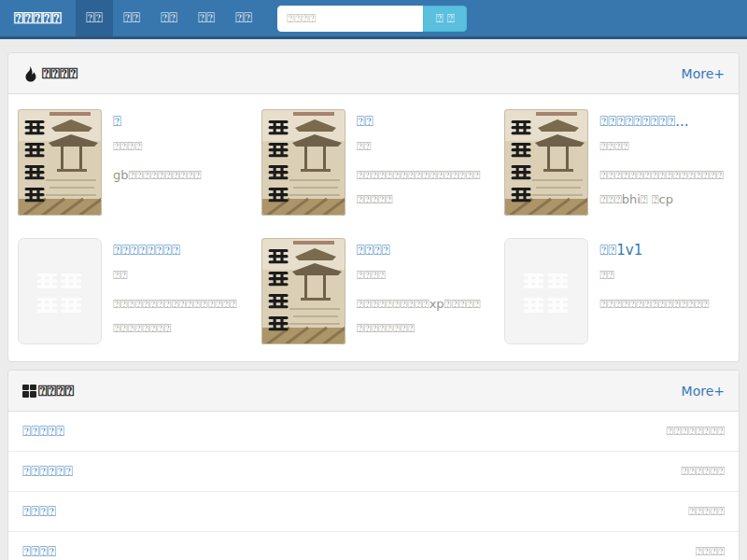  I want to click on book-card: ⍰⍰⍰⍰ ⍰⍰⍰⍰ ⍰⍰⍰⍰⍰⍰⍰⍰⍰⍰xp⍰⍰⍰⍰⍰⍰⍰⍰⍰⍰⍰⍰⍰, so click(374, 291).